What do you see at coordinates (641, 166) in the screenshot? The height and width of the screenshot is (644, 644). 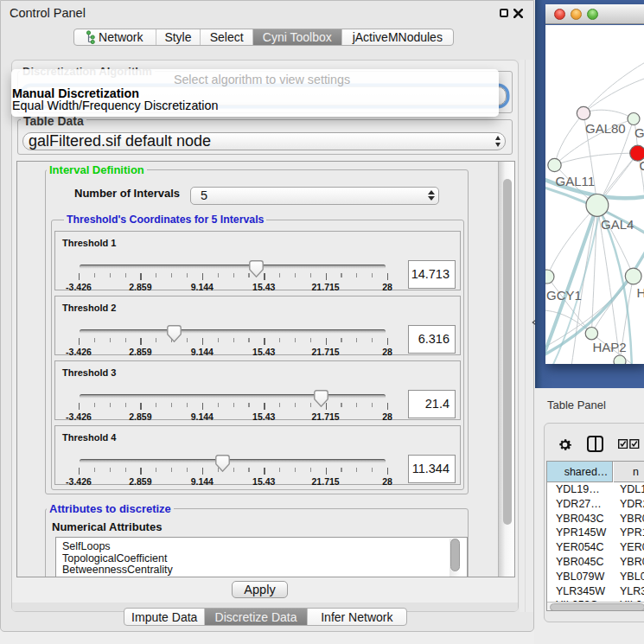 I see `svg-text: C` at bounding box center [641, 166].